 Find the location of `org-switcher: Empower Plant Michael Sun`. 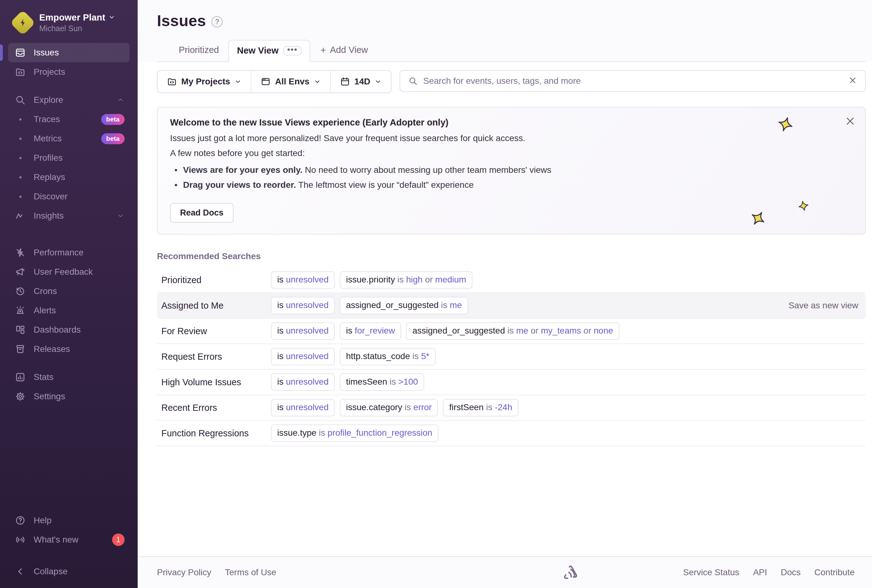

org-switcher: Empower Plant Michael Sun is located at coordinates (69, 21).